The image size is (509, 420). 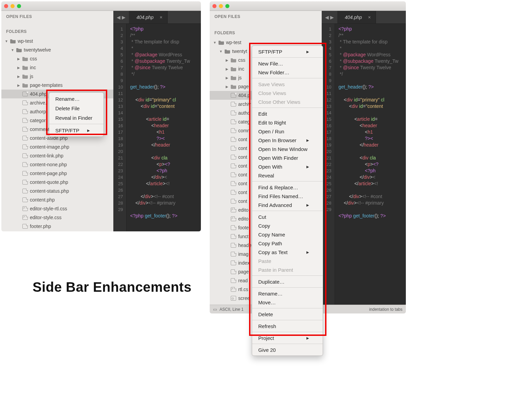 What do you see at coordinates (241, 69) in the screenshot?
I see `tree-label: inc` at bounding box center [241, 69].